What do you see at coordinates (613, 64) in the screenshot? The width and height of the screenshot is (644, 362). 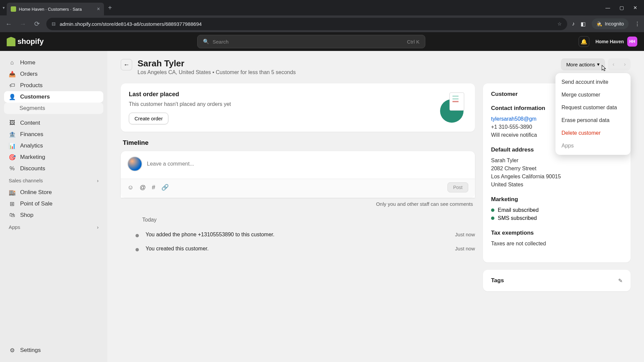 I see `pager-prev: ‹` at bounding box center [613, 64].